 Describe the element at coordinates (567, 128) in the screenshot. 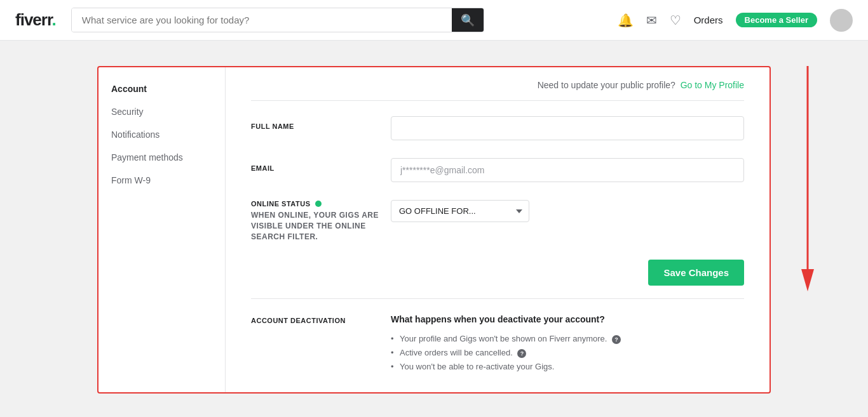

I see `full-name-input` at that location.